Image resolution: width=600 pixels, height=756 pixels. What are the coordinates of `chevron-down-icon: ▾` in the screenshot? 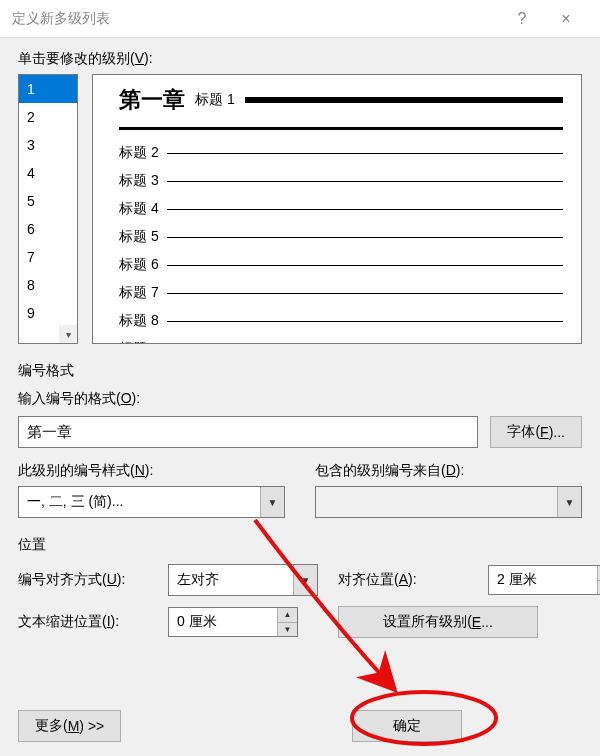 It's located at (68, 334).